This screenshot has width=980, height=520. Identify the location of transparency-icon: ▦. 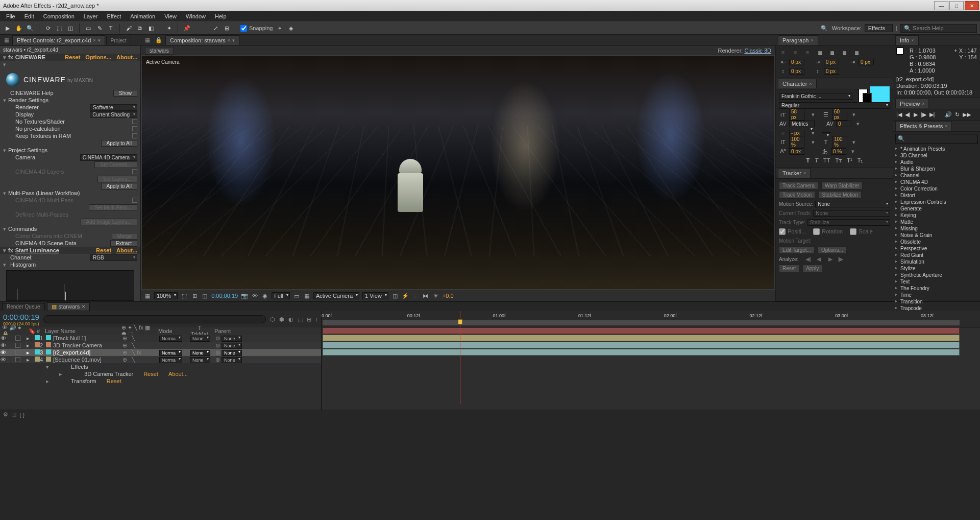
(307, 296).